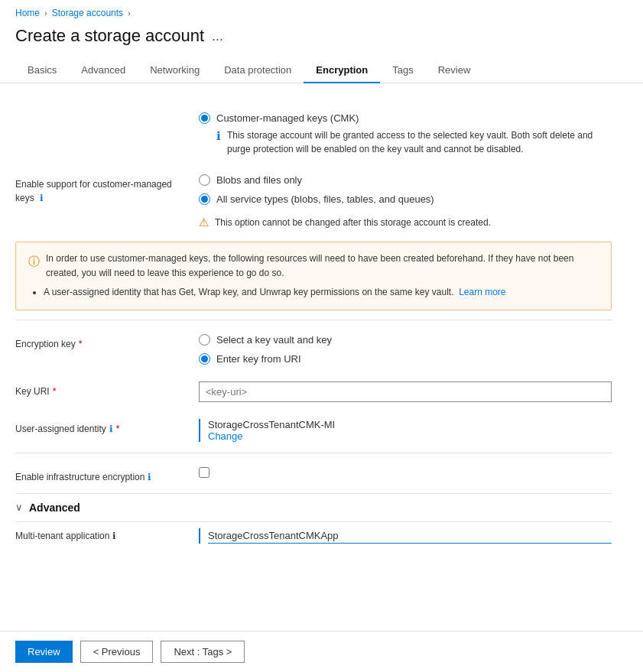  I want to click on all-services-radio, so click(205, 199).